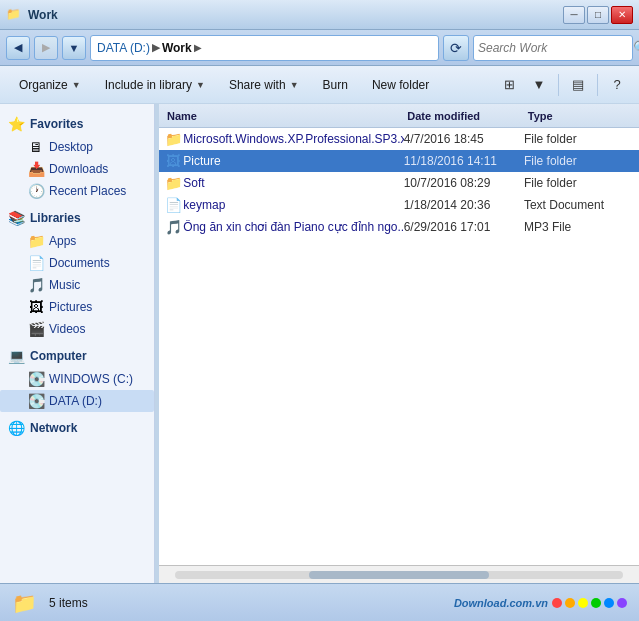 The height and width of the screenshot is (621, 639). Describe the element at coordinates (36, 191) in the screenshot. I see `recent-icon: 🕐` at that location.